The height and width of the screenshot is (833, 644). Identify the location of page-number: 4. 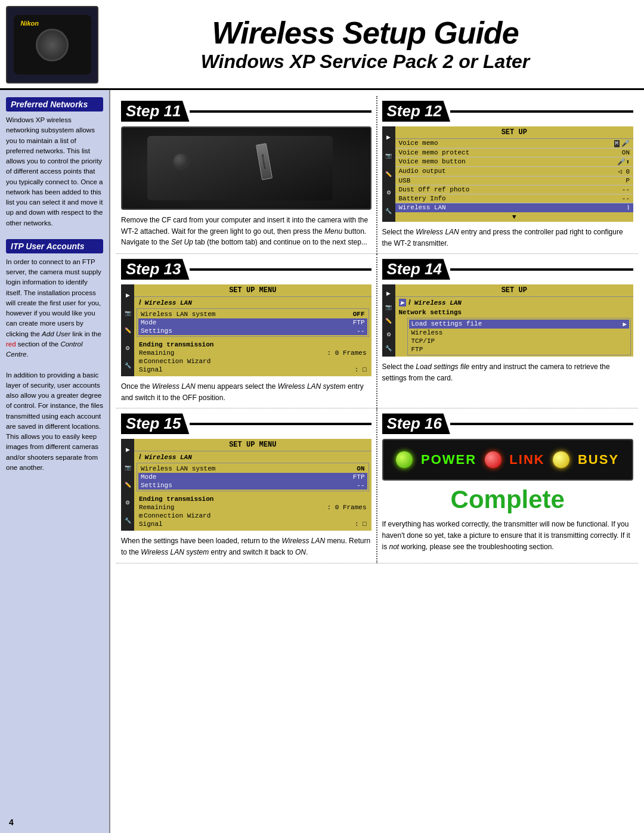
(11, 822).